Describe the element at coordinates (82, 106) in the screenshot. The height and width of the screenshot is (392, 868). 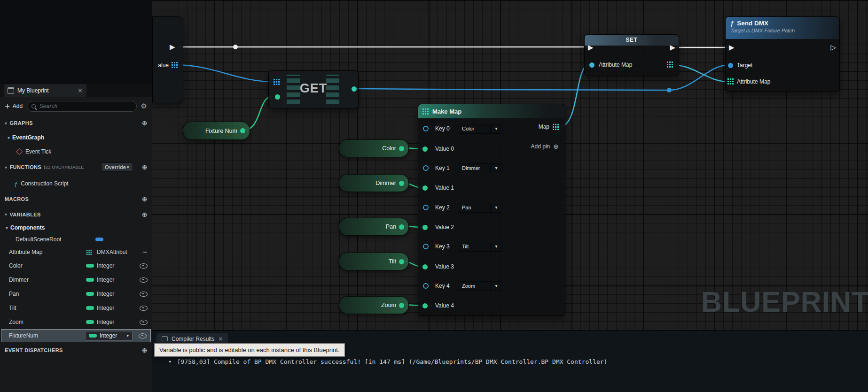
I see `search-box` at that location.